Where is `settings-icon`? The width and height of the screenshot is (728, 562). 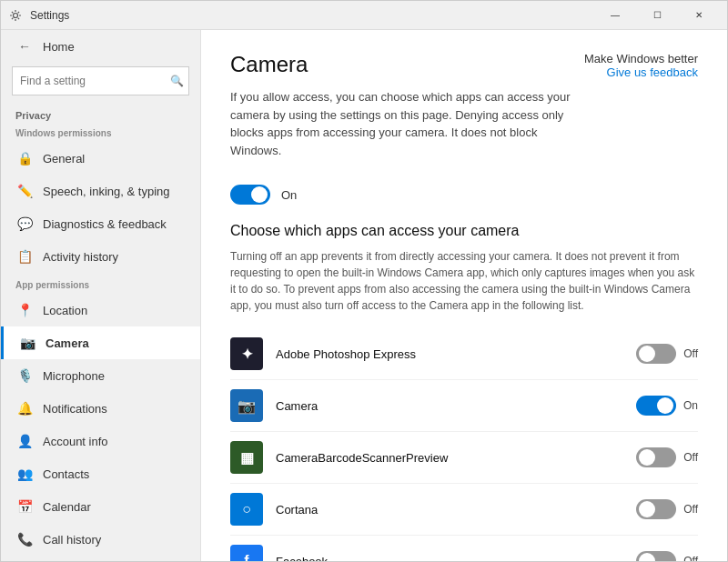
settings-icon is located at coordinates (15, 15).